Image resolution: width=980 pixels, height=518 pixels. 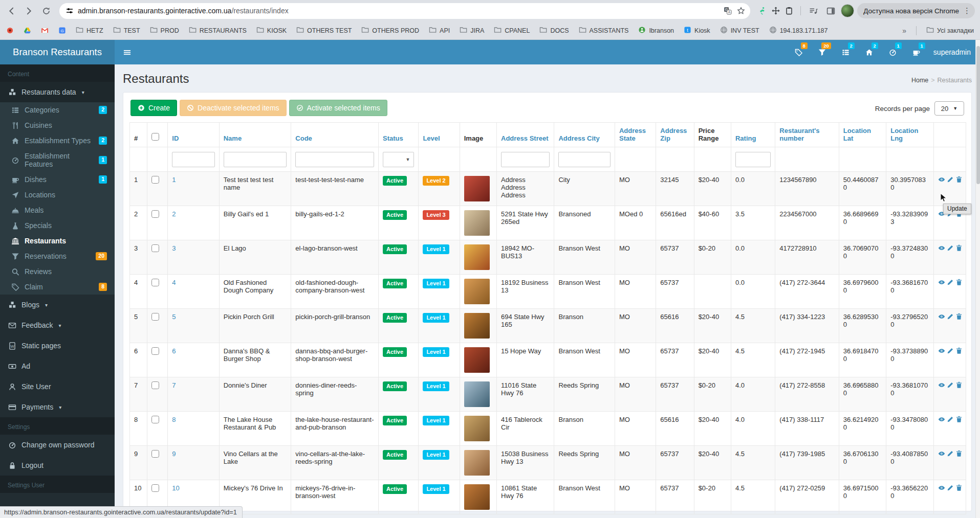 What do you see at coordinates (584, 135) in the screenshot?
I see `column-header-address-city: Address City` at bounding box center [584, 135].